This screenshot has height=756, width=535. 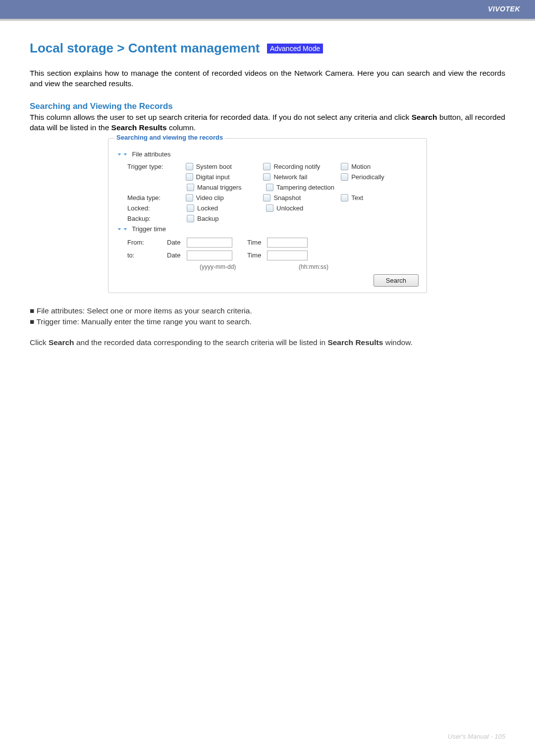 I want to click on panel-legend: Searching and viewing the records, so click(x=169, y=138).